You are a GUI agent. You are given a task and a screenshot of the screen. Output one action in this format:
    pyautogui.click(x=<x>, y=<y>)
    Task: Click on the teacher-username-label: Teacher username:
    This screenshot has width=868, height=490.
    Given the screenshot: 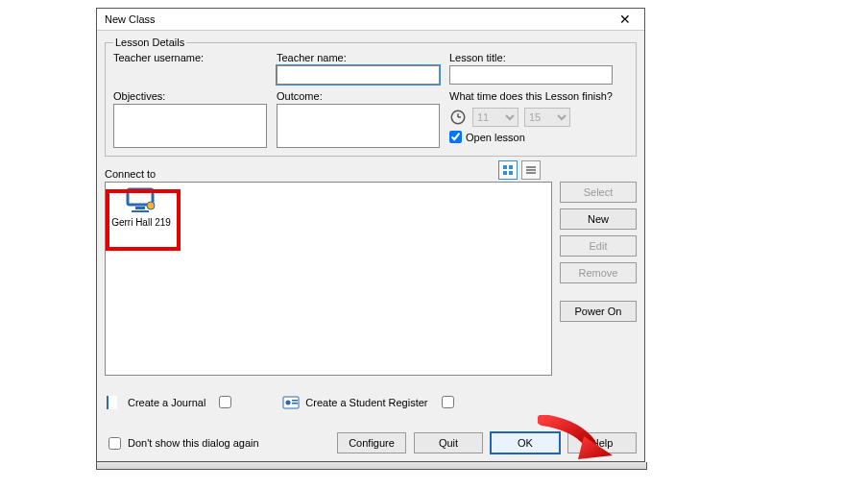 What is the action you would take?
    pyautogui.click(x=190, y=58)
    